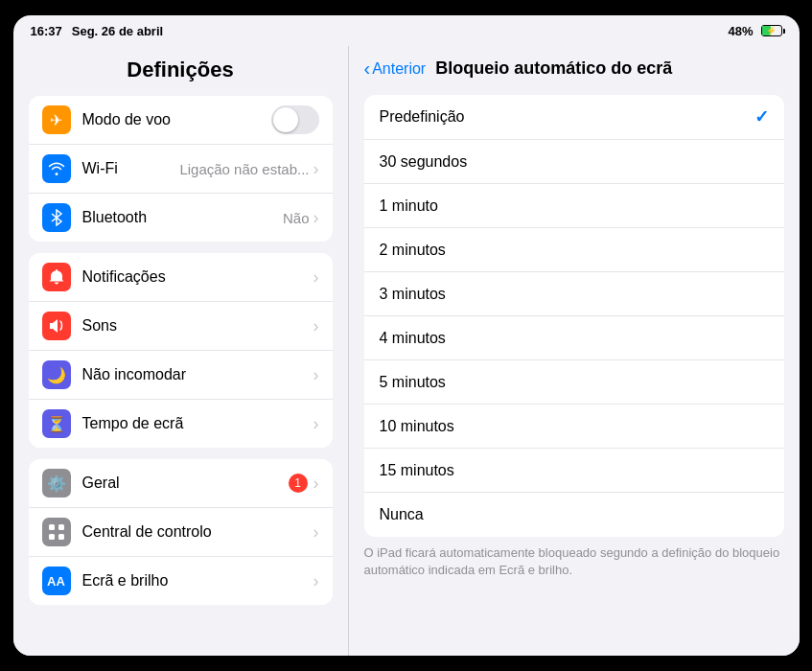 This screenshot has height=671, width=812. What do you see at coordinates (46, 31) in the screenshot?
I see `time-display: 16:37` at bounding box center [46, 31].